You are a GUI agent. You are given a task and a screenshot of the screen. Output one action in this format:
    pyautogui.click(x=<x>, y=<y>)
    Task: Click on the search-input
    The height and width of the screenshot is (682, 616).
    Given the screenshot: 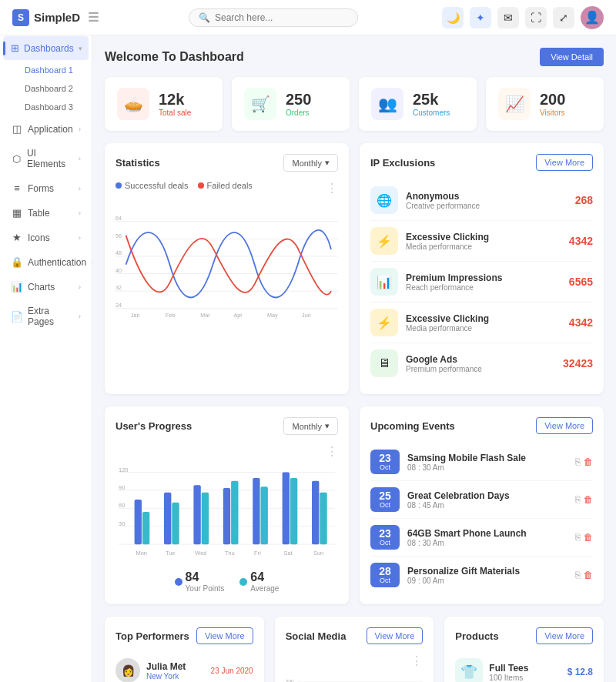 What is the action you would take?
    pyautogui.click(x=282, y=18)
    